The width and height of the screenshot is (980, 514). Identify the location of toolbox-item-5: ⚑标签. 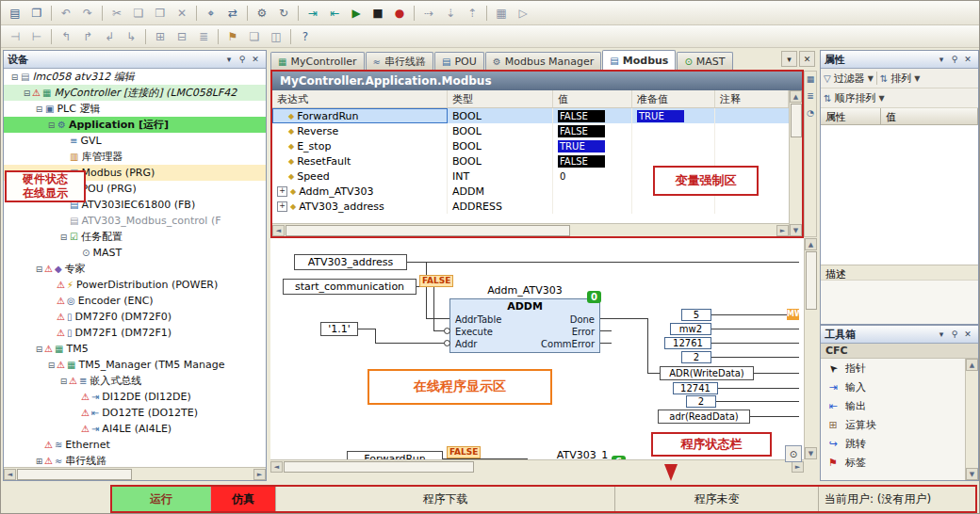
(893, 462).